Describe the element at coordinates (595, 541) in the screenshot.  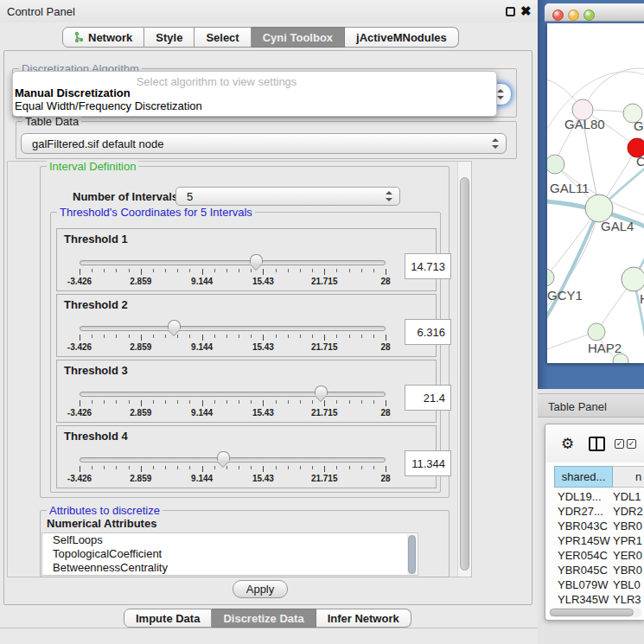
I see `table-row: YPR145WYPR1` at that location.